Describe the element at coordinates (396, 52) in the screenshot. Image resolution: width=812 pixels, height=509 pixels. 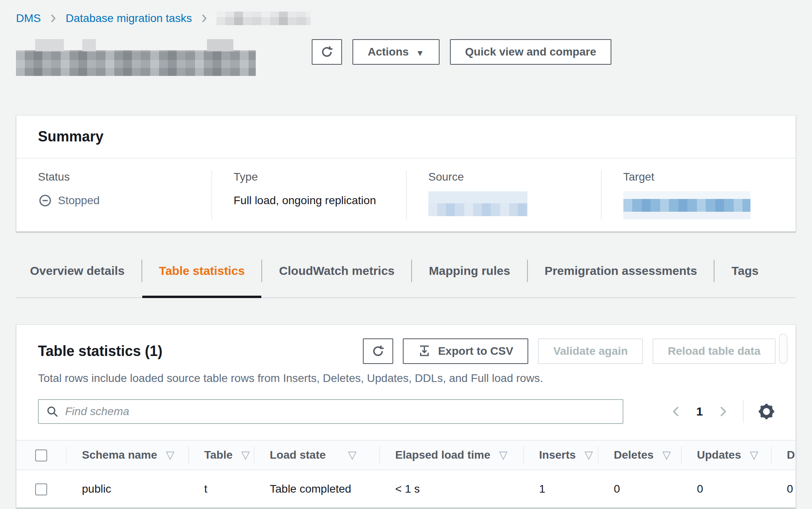
I see `actions-button: Actions ▼` at that location.